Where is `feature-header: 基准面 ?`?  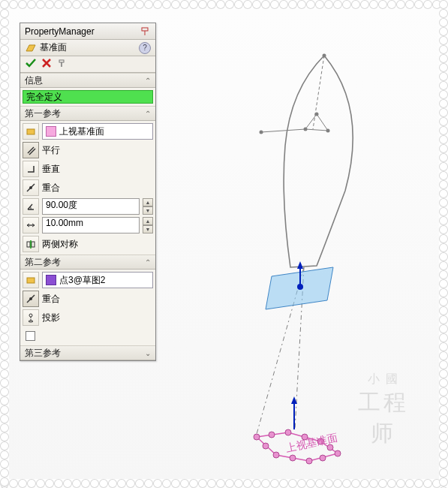
feature-header: 基准面 ? is located at coordinates (88, 48).